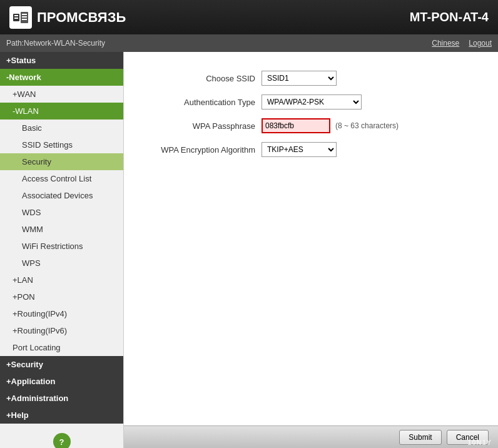 Image resolution: width=498 pixels, height=448 pixels. Describe the element at coordinates (62, 440) in the screenshot. I see `help-button: ?` at that location.